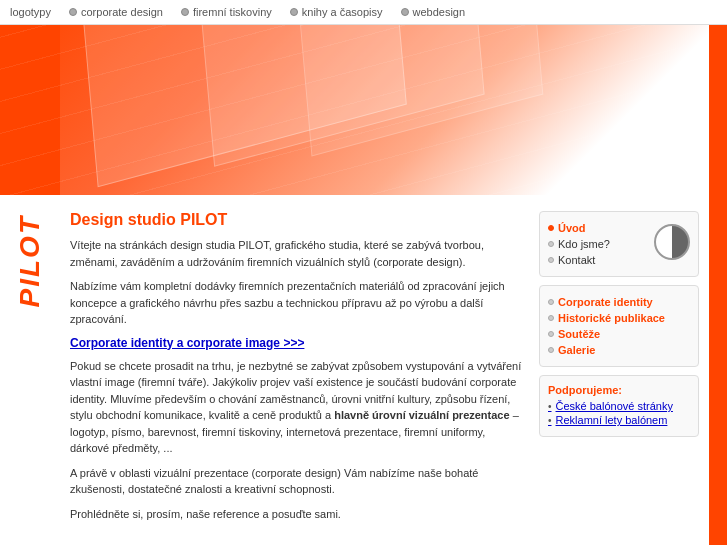 The height and width of the screenshot is (545, 727). What do you see at coordinates (440, 12) in the screenshot?
I see `nav-label-webdesign: webdesign` at bounding box center [440, 12].